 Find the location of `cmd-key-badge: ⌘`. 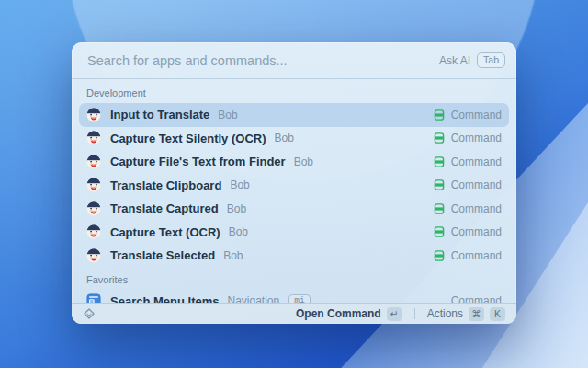

cmd-key-badge: ⌘ is located at coordinates (476, 315).